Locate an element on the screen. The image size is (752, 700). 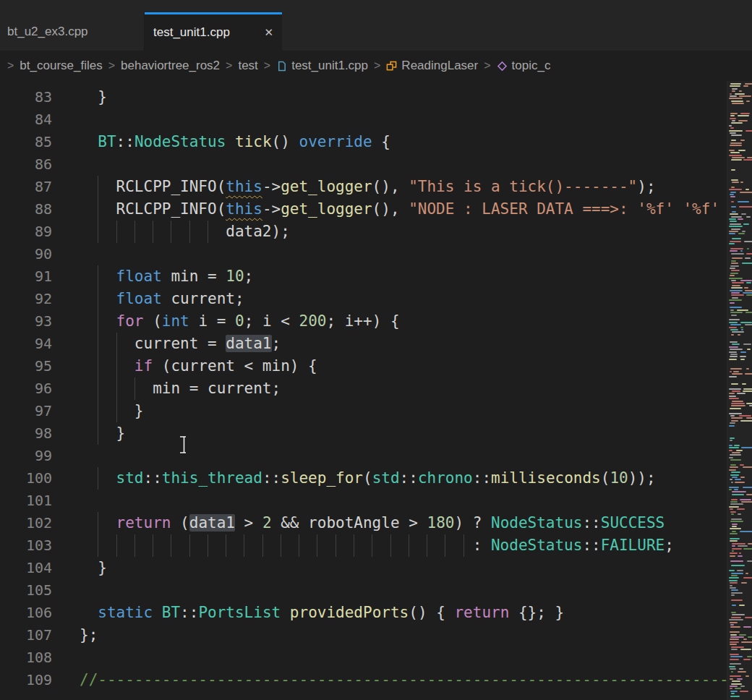
code-token: float is located at coordinates (139, 299).